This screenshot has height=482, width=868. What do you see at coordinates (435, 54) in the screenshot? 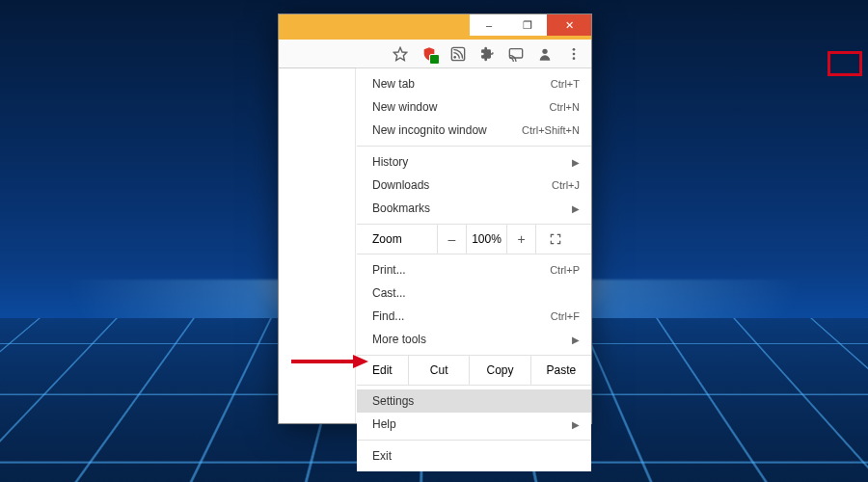
I see `toolbar` at bounding box center [435, 54].